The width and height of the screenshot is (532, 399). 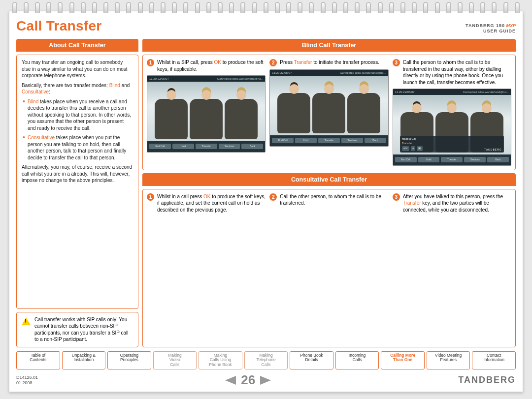 I want to click on breadcrumb-item: Making Telephone Calls, so click(x=266, y=360).